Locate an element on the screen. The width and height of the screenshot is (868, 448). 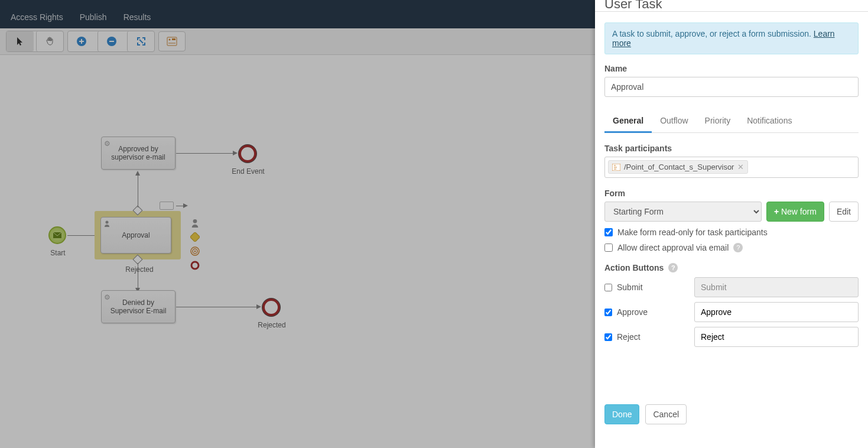
readonly-label: Make form read-only for task participant… is located at coordinates (693, 232).